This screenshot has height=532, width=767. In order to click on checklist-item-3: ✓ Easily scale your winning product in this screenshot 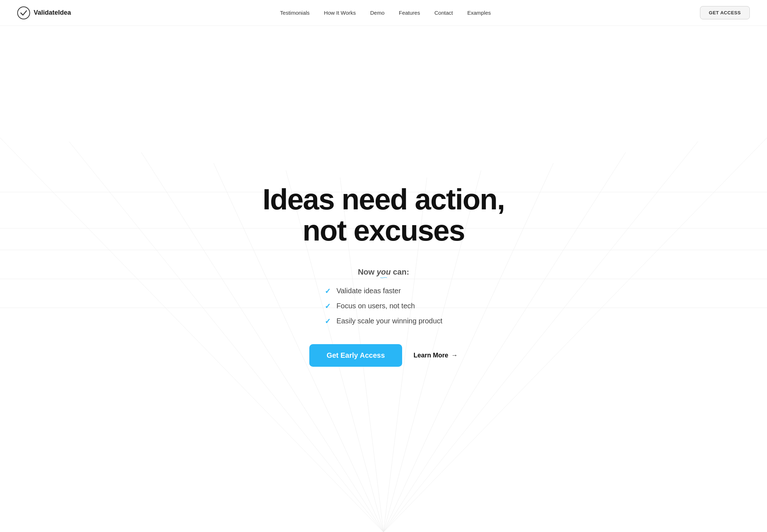, I will do `click(384, 321)`.